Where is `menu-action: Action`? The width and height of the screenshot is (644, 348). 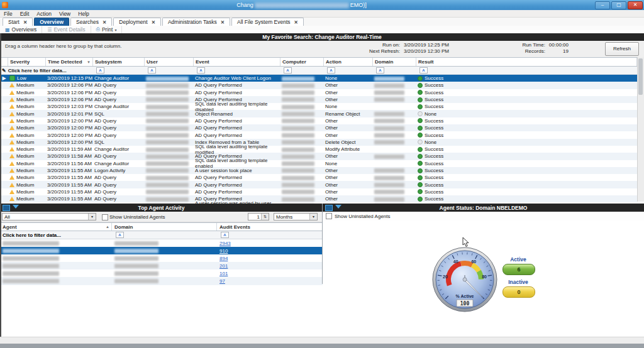 menu-action: Action is located at coordinates (44, 14).